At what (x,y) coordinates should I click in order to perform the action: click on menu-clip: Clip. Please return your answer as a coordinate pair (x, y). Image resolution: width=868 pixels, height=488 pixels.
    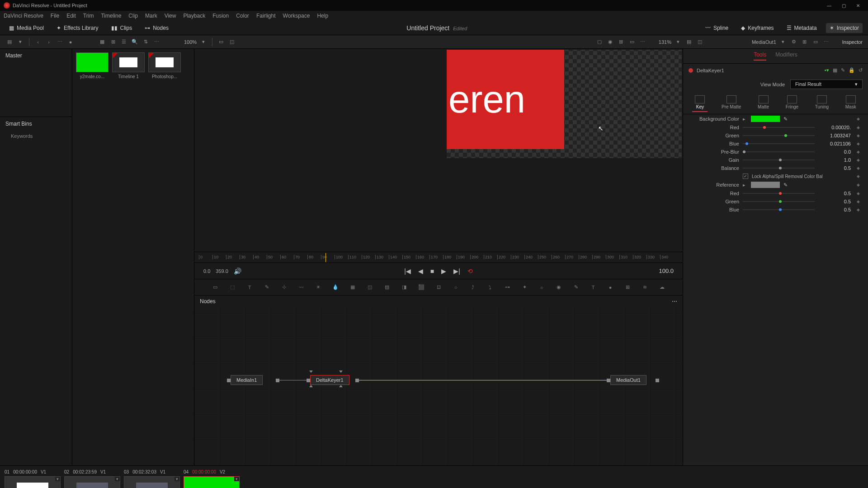
    Looking at the image, I should click on (133, 16).